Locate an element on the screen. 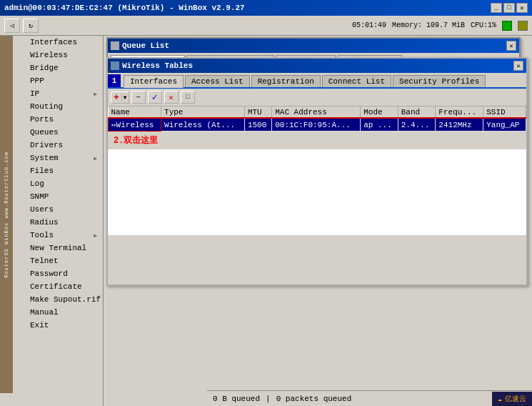 The height and width of the screenshot is (406, 532). col-type: Type is located at coordinates (203, 113).